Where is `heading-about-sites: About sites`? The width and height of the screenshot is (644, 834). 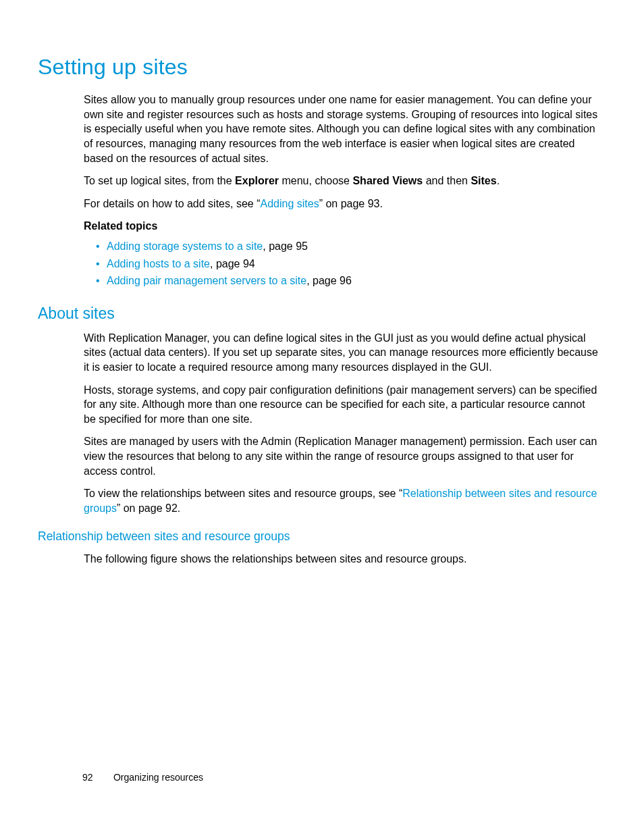
heading-about-sites: About sites is located at coordinates (319, 313).